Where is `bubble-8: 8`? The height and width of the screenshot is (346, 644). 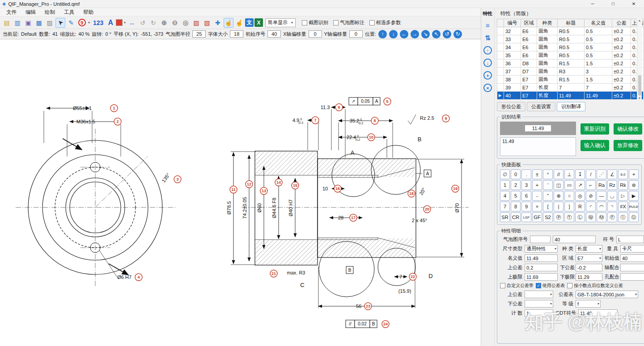 bubble-8: 8 is located at coordinates (375, 121).